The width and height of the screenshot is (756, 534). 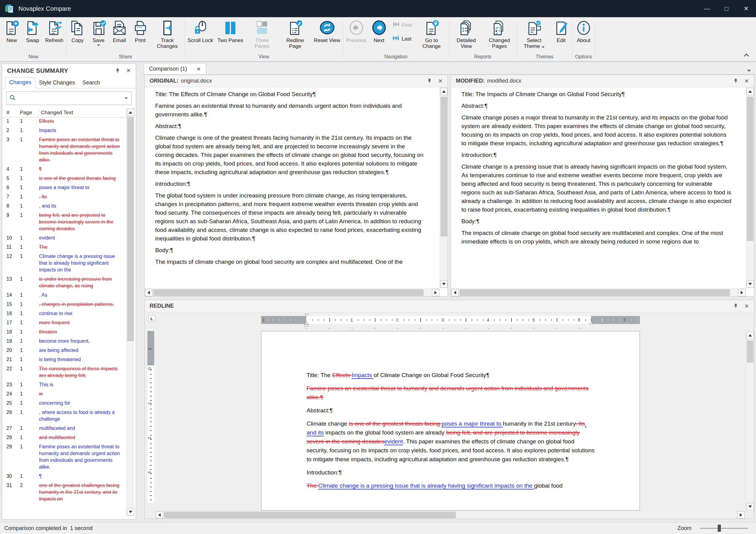 I want to click on column-number: #, so click(x=13, y=113).